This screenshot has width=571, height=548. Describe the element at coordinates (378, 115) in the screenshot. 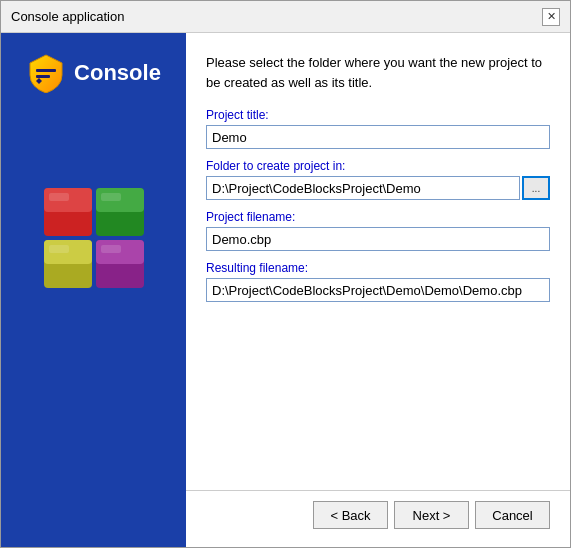

I see `project-title-label: Project title:` at that location.